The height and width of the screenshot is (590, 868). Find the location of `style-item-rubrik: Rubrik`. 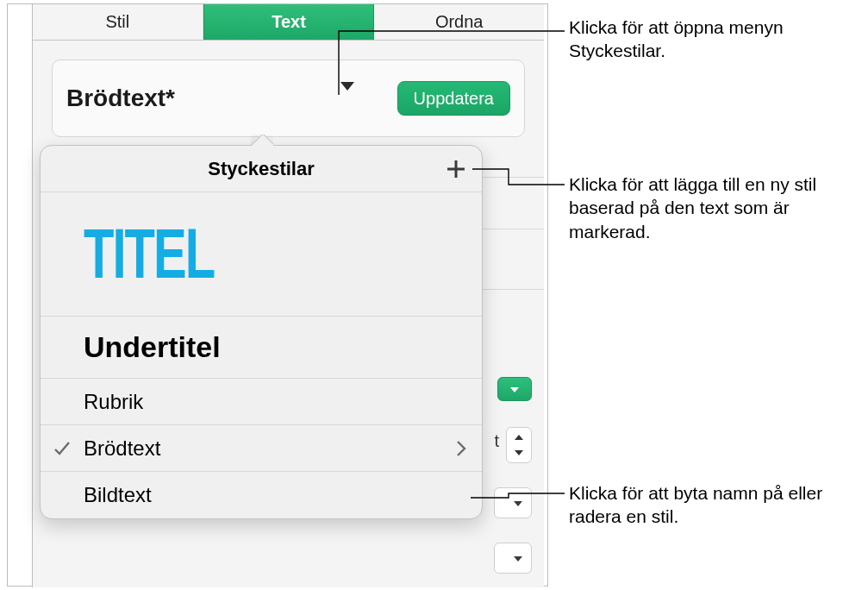

style-item-rubrik: Rubrik is located at coordinates (261, 402).